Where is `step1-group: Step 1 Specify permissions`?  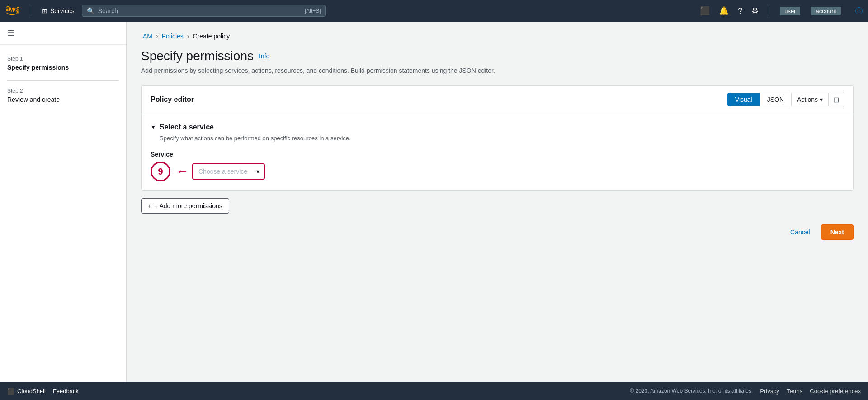
step1-group: Step 1 Specify permissions is located at coordinates (63, 63).